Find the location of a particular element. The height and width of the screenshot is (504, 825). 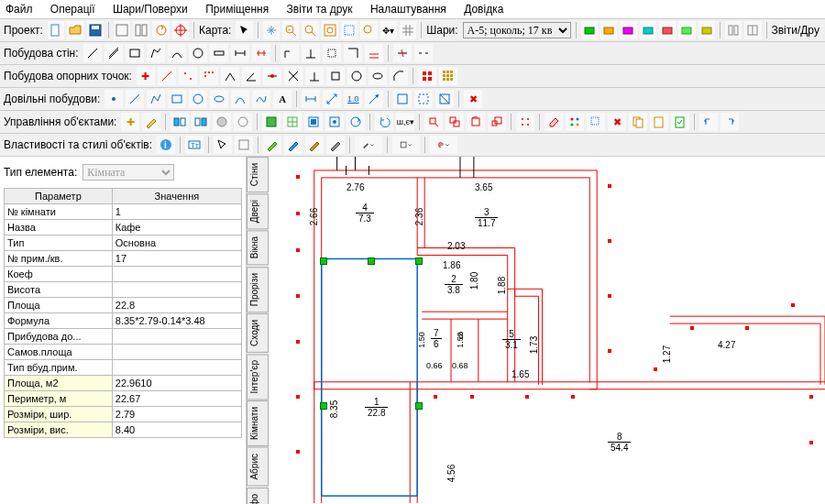

zoomfit-icon is located at coordinates (330, 30).